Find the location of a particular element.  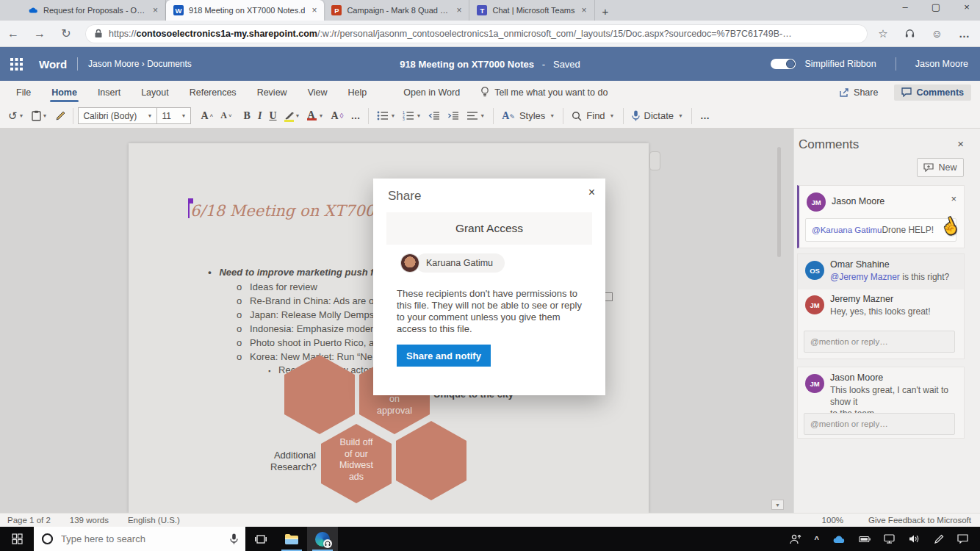

tab-campaign-ppt: P Campaign - Mark 8 Quad Copter × is located at coordinates (397, 10).